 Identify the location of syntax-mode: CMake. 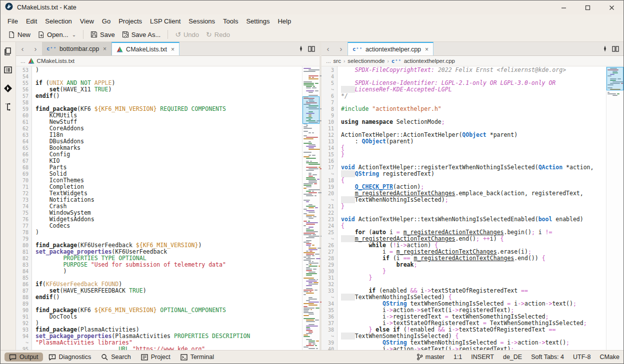
(610, 357).